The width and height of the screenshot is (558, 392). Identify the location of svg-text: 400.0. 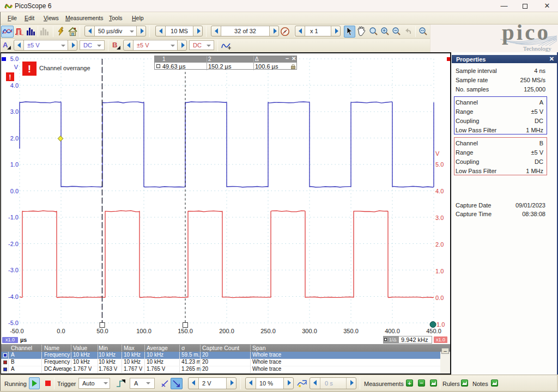
(392, 331).